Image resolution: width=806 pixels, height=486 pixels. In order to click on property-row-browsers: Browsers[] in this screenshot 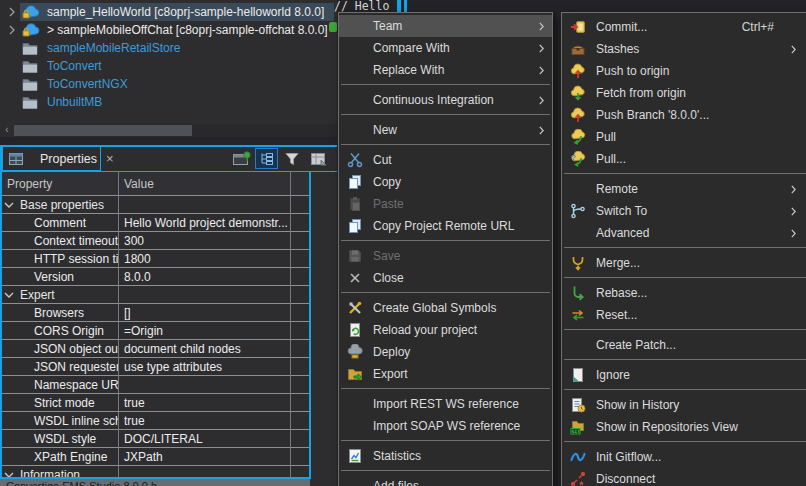, I will do `click(155, 313)`.